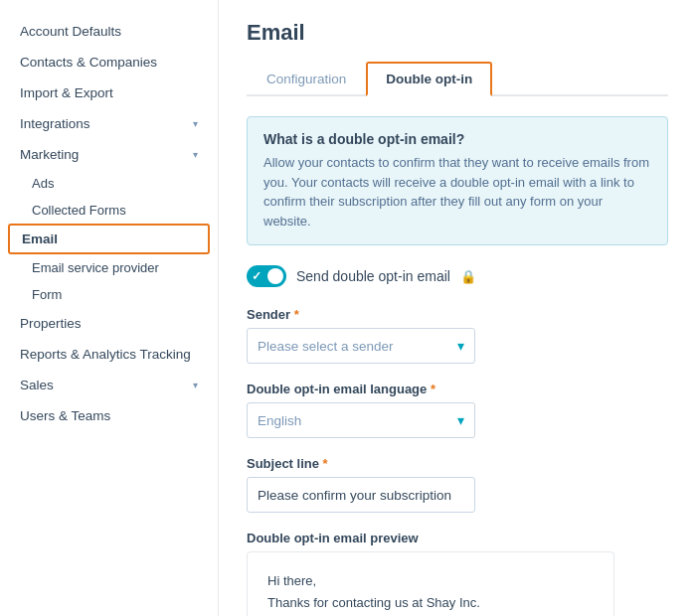  What do you see at coordinates (457, 463) in the screenshot?
I see `subject-label: Subject line *` at bounding box center [457, 463].